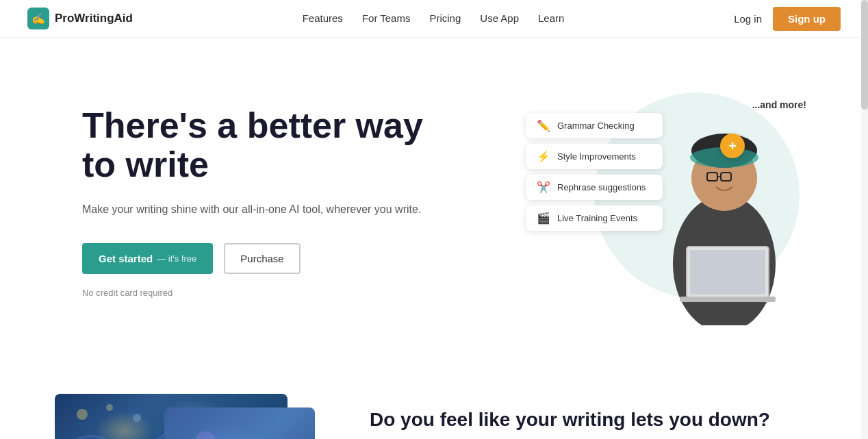 The image size is (868, 439). What do you see at coordinates (865, 219) in the screenshot?
I see `scrollbar-track` at bounding box center [865, 219].